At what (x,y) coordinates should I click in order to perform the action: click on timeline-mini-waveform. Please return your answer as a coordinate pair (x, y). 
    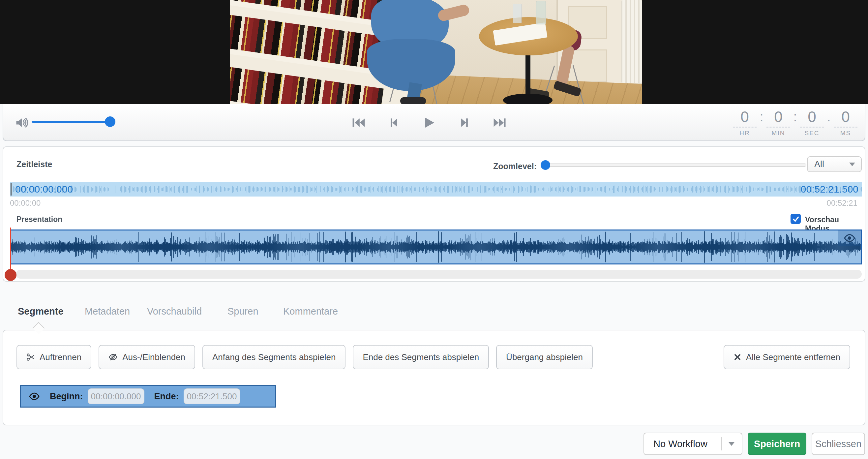
    Looking at the image, I should click on (436, 189).